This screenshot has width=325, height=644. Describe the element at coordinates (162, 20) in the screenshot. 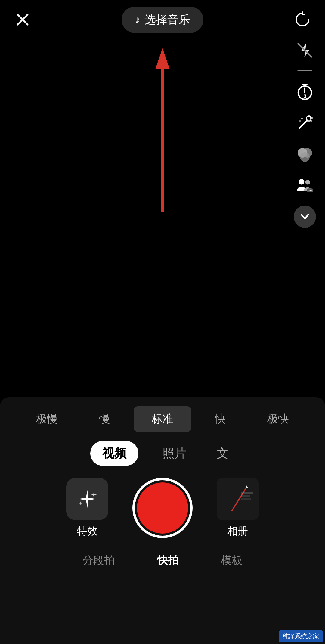

I see `music-select-button: ♪ 选择音乐` at that location.